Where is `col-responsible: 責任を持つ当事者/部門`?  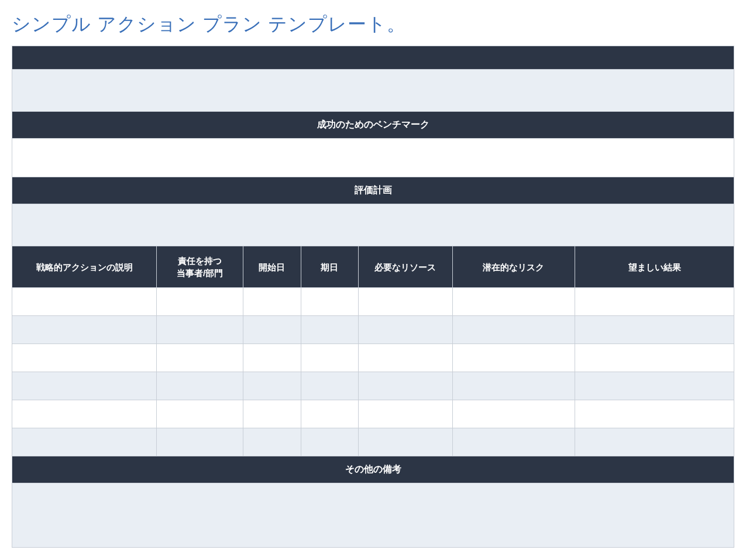
col-responsible: 責任を持つ当事者/部門 is located at coordinates (200, 267).